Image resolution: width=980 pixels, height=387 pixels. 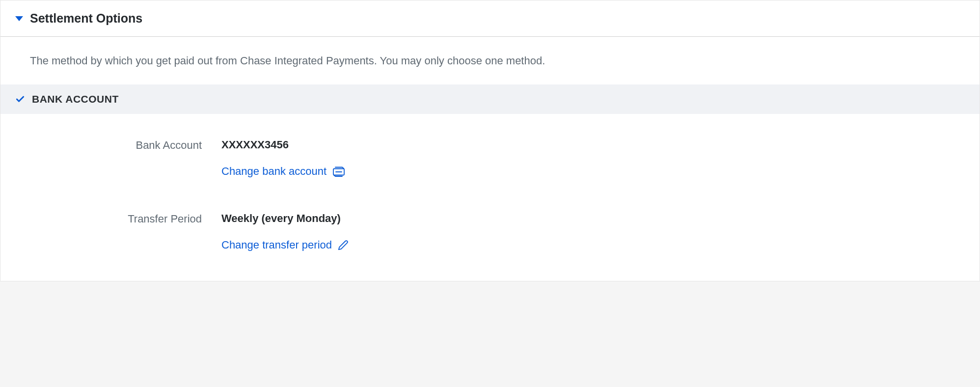 I want to click on section-title: BANK ACCOUNT, so click(x=76, y=99).